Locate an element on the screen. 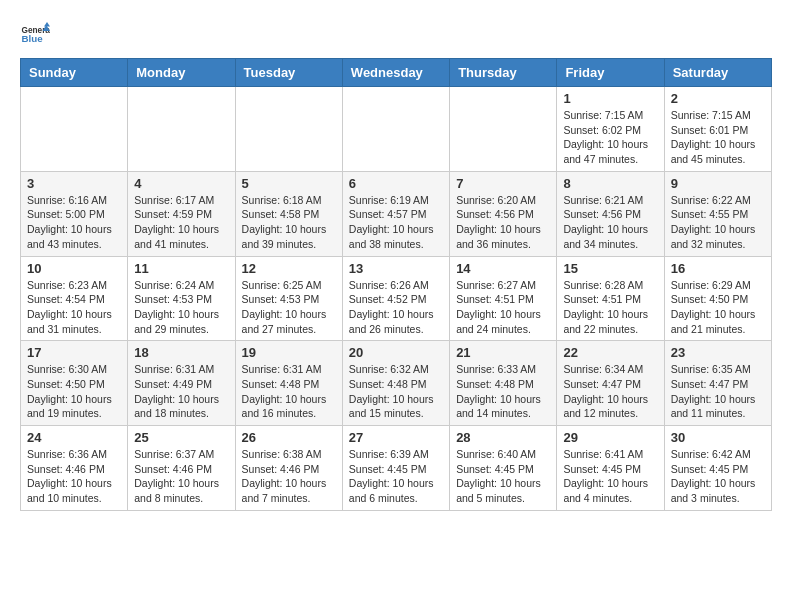 The height and width of the screenshot is (612, 792). day-number: 9 is located at coordinates (718, 184).